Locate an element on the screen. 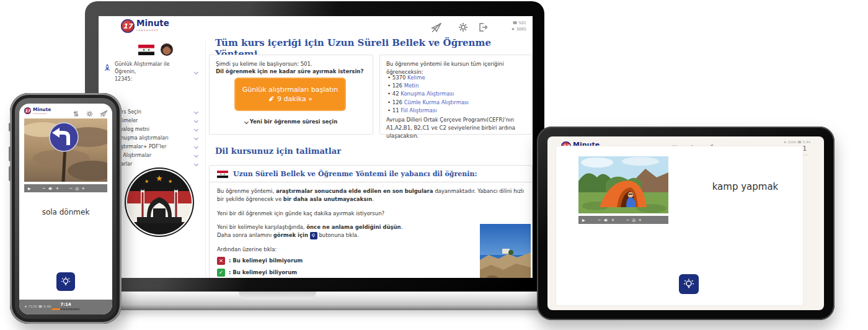 The width and height of the screenshot is (868, 330). plane-crossed-icon is located at coordinates (436, 29).